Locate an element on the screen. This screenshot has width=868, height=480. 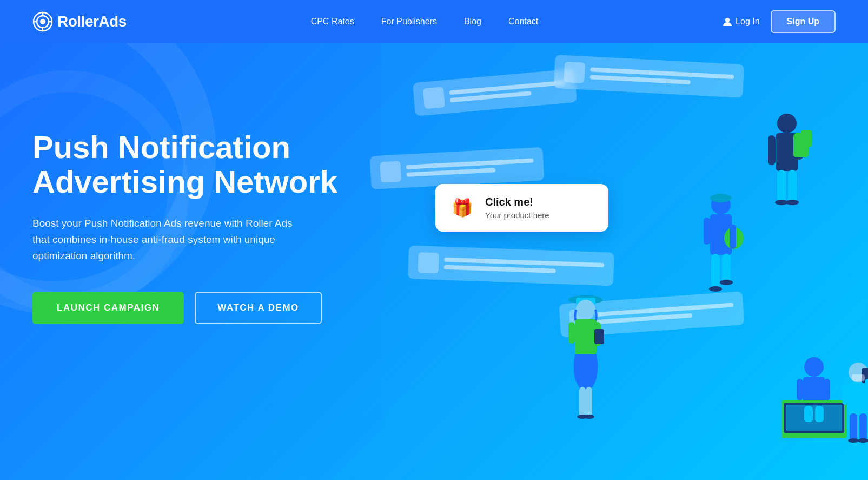
notif-card-2-lines is located at coordinates (662, 77).